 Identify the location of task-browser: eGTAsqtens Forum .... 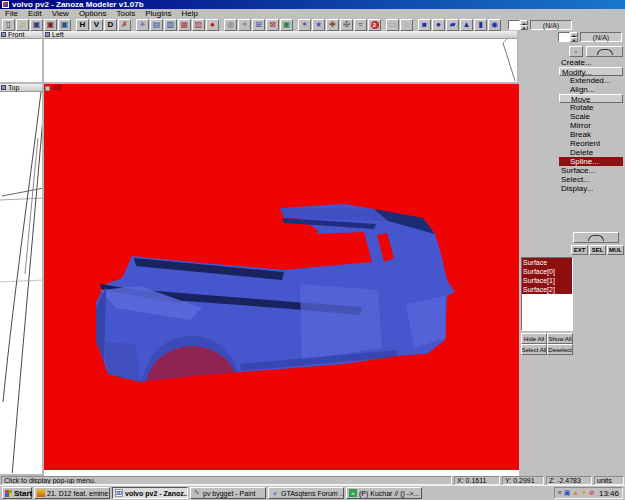
(306, 493).